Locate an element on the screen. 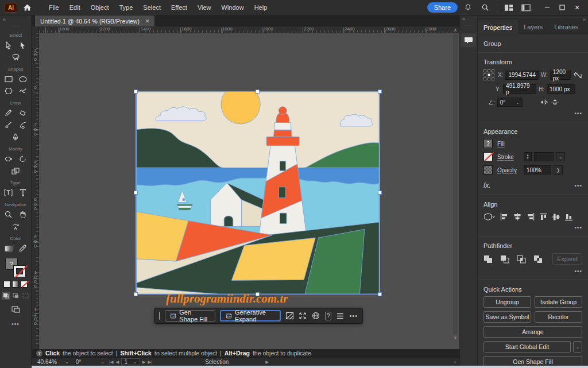  none-swatch is located at coordinates (24, 284).